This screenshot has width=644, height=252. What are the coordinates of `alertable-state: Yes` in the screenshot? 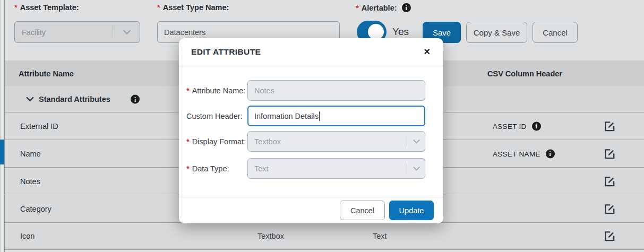 It's located at (400, 32).